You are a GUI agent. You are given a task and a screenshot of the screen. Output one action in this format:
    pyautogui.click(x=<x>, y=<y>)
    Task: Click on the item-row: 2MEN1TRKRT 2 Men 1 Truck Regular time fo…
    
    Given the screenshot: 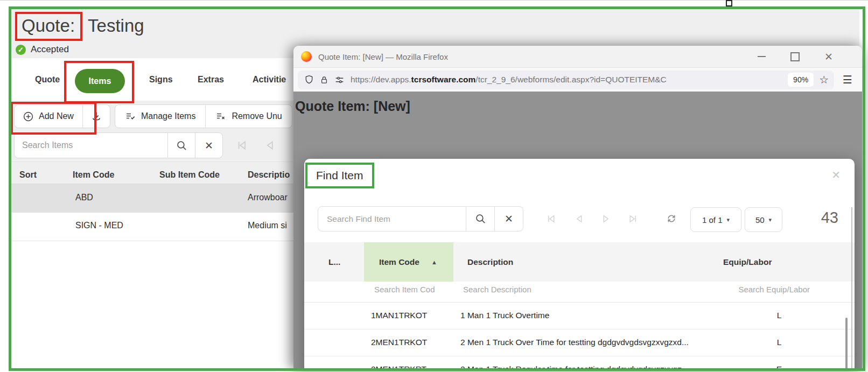 What is the action you would take?
    pyautogui.click(x=579, y=362)
    